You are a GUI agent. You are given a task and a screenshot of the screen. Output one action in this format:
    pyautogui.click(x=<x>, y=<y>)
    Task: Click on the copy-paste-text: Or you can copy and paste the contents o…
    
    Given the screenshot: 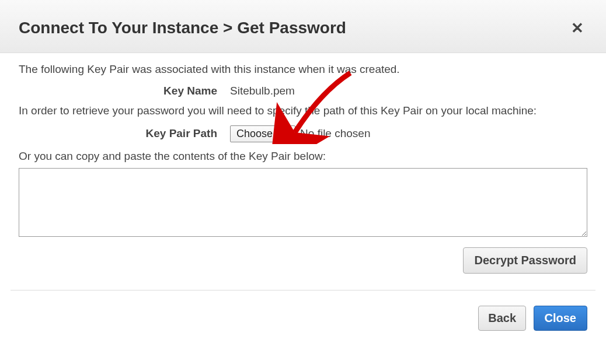 What is the action you would take?
    pyautogui.click(x=303, y=156)
    